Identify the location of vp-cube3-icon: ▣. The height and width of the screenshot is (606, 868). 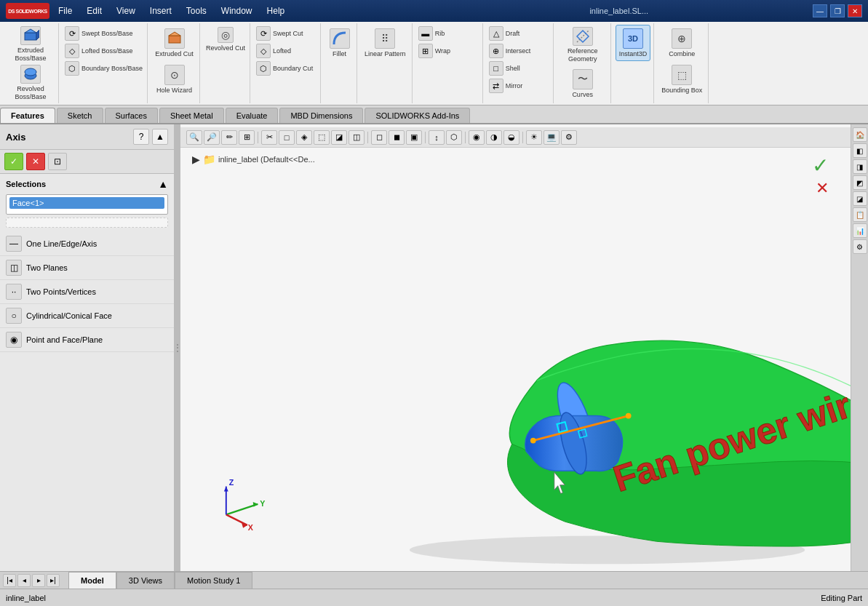
(414, 137).